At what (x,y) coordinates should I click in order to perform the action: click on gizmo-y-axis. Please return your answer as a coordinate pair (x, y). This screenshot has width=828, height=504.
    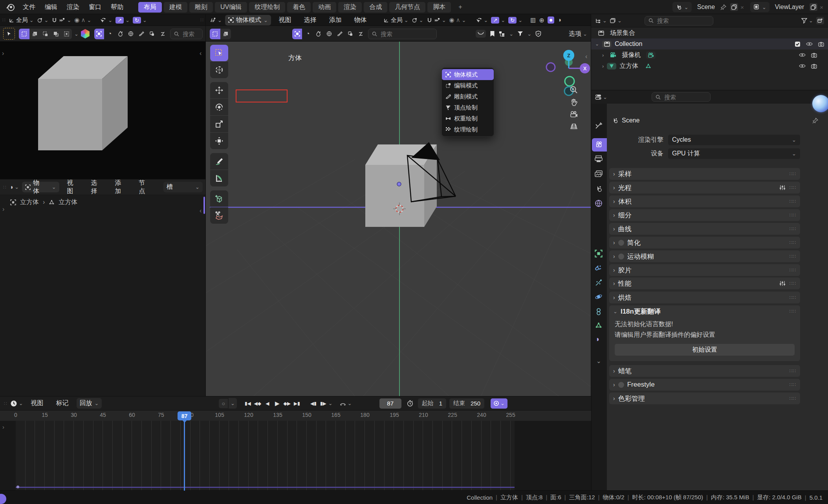
    Looking at the image, I should click on (570, 81).